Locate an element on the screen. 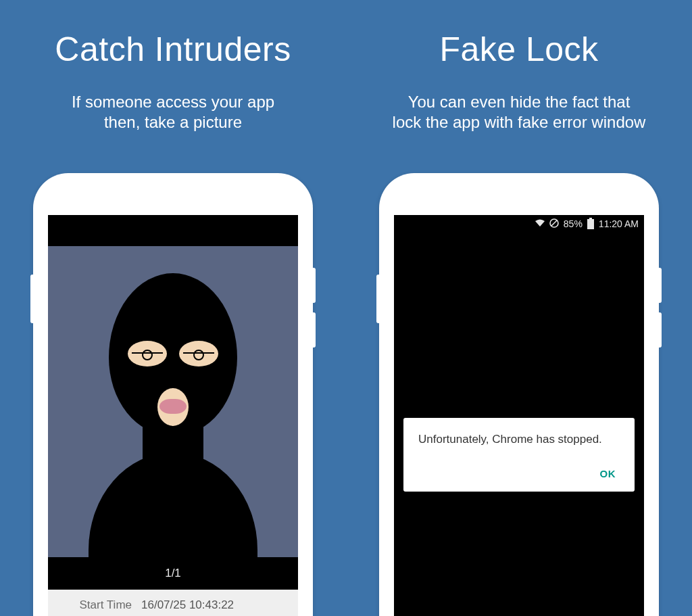 This screenshot has height=616, width=692. info-row-start: Start Time 16/07/25 10:43:22 is located at coordinates (173, 605).